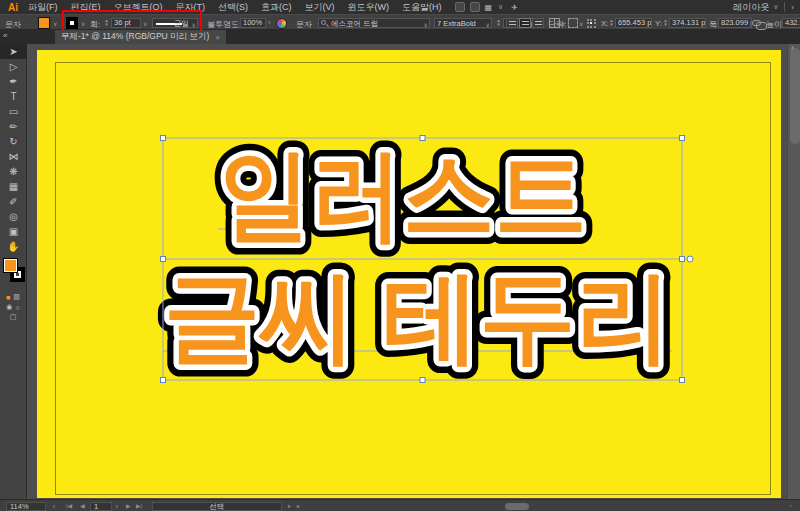  What do you see at coordinates (514, 8) in the screenshot?
I see `share-icon: ✈` at bounding box center [514, 8].